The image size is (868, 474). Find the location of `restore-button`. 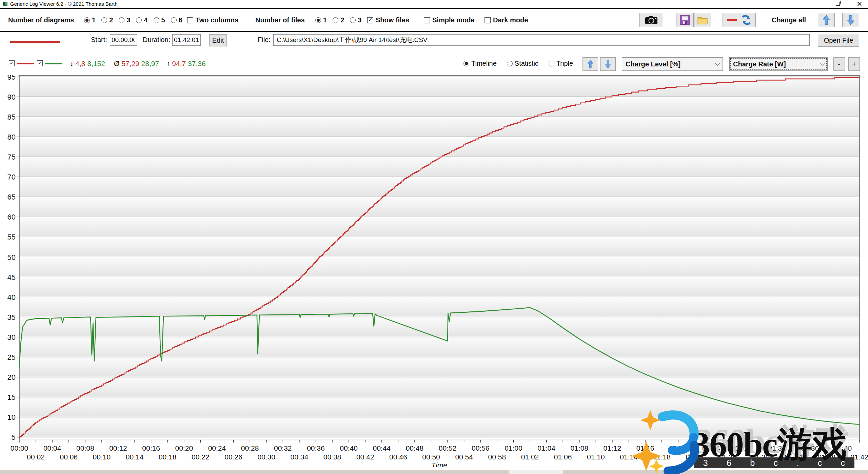

restore-button is located at coordinates (838, 4).